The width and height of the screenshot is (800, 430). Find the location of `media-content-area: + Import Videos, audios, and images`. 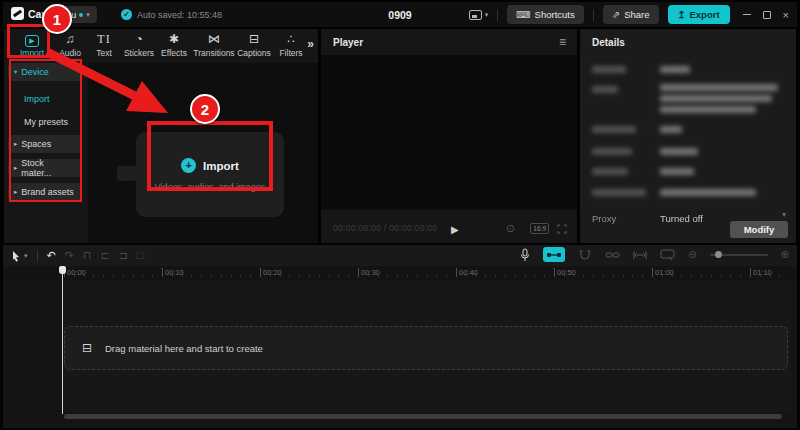

media-content-area: + Import Videos, audios, and images is located at coordinates (203, 153).